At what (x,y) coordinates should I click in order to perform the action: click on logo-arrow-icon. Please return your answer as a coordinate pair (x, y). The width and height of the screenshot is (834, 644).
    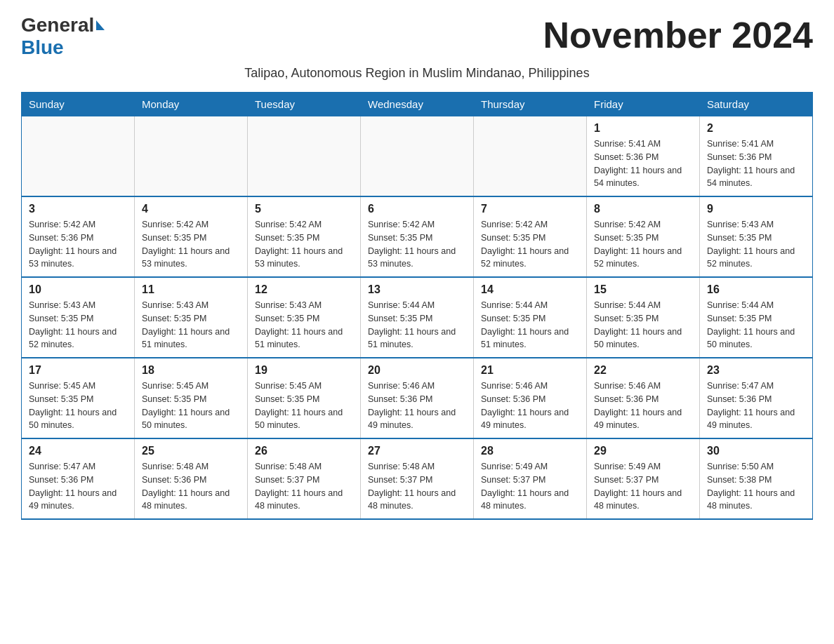
    Looking at the image, I should click on (100, 25).